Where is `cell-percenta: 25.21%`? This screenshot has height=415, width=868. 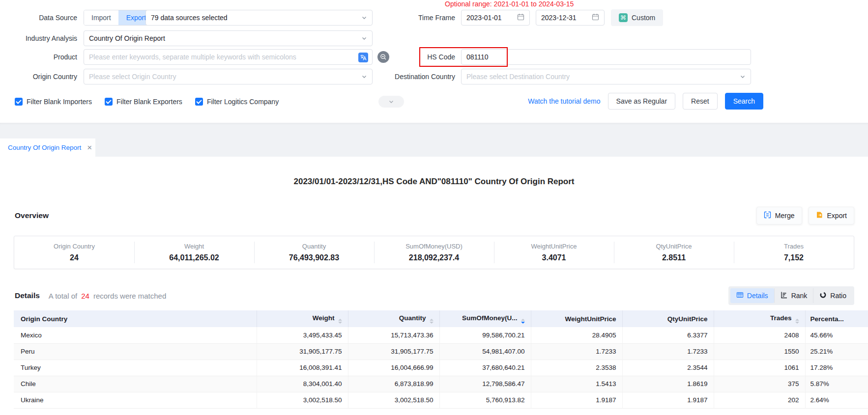 cell-percenta: 25.21% is located at coordinates (837, 352).